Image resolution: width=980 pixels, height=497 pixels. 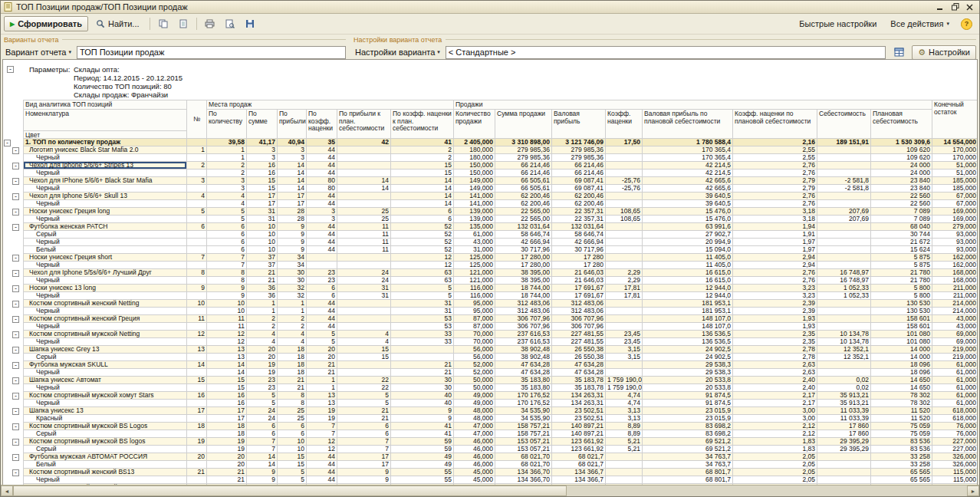 I want to click on value-cell: 34 763,7, so click(x=688, y=465).